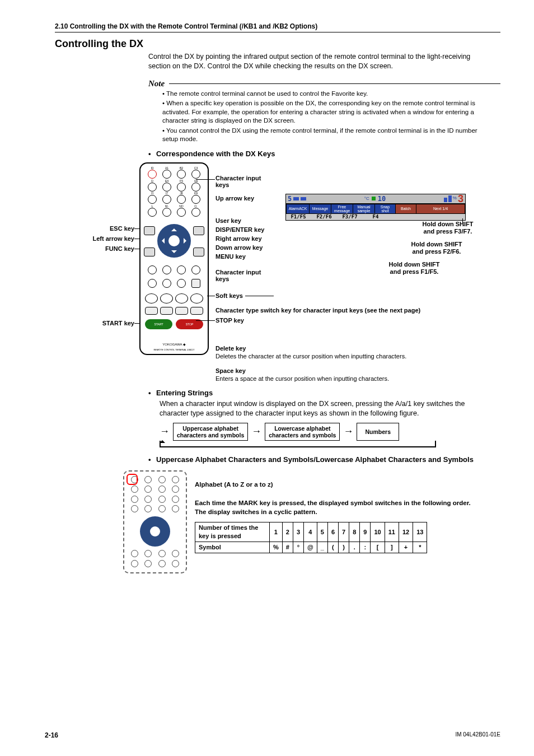  I want to click on bottom-wrap: Alphabet (A to Z or a to z) Each time th…, so click(303, 522).